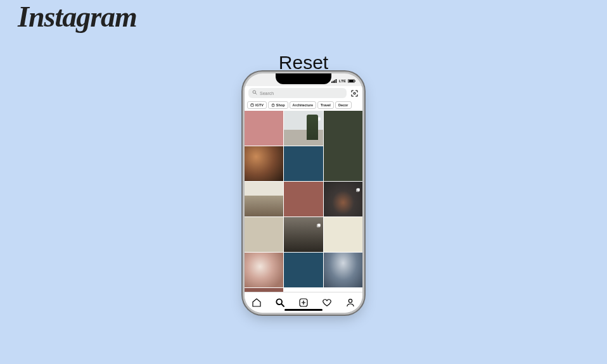  I want to click on tile-train-platform, so click(303, 234).